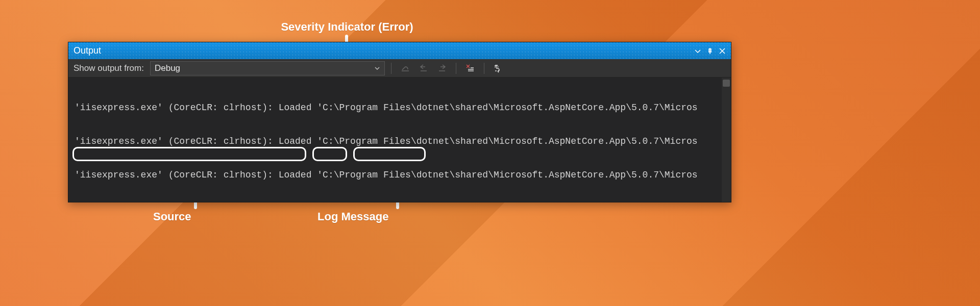 This screenshot has width=980, height=306. I want to click on scrollbar-up-button, so click(726, 83).